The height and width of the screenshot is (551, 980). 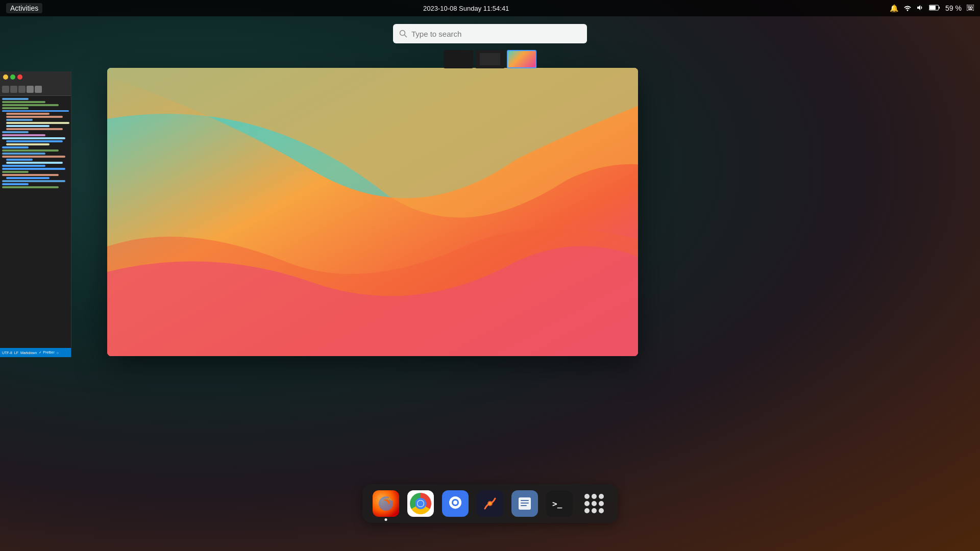 I want to click on notification-icon: 🔔, so click(x=894, y=8).